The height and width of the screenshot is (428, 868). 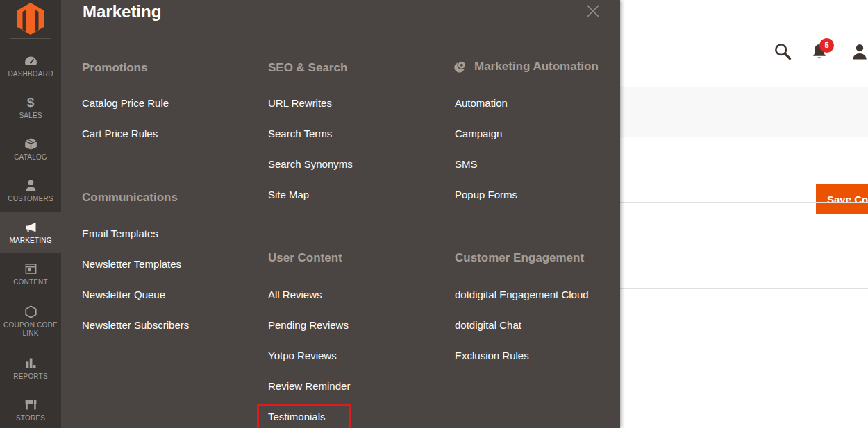 What do you see at coordinates (297, 417) in the screenshot?
I see `menu-item-testimonials: Testimonials` at bounding box center [297, 417].